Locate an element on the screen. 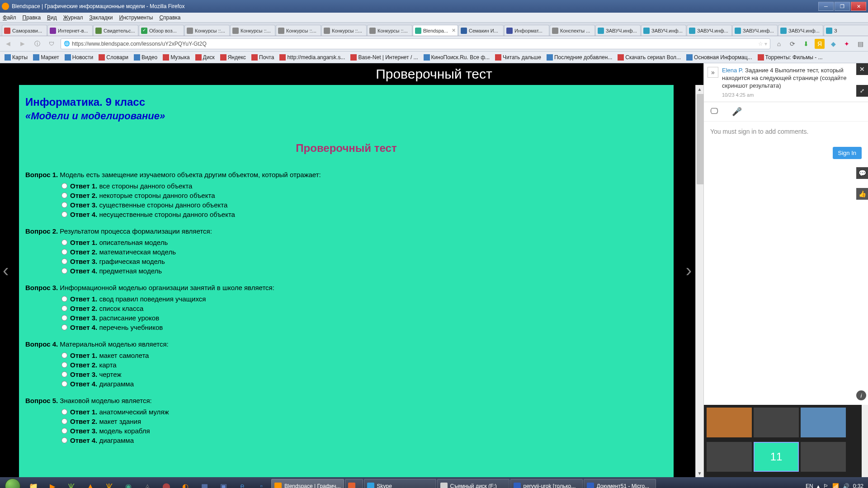  taskbar-pin-app4: ⬤ is located at coordinates (166, 483).